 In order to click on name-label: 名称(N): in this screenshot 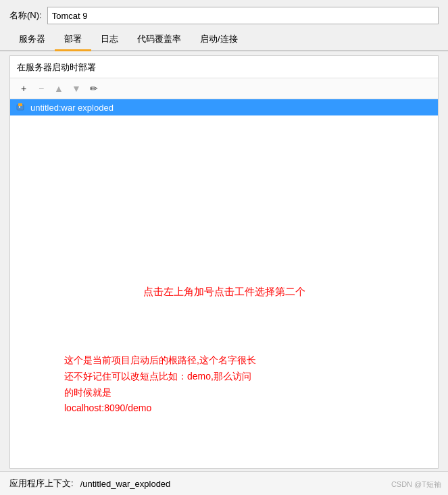, I will do `click(26, 16)`.